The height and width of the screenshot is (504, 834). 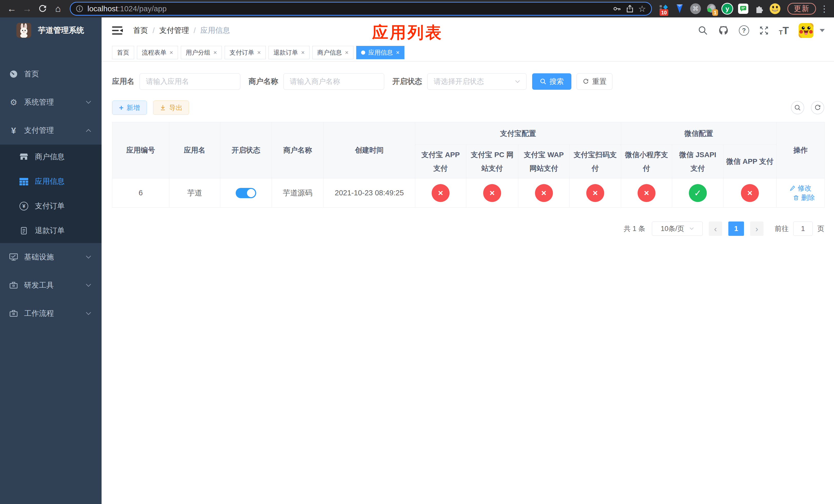 I want to click on search-button: 搜索, so click(x=552, y=82).